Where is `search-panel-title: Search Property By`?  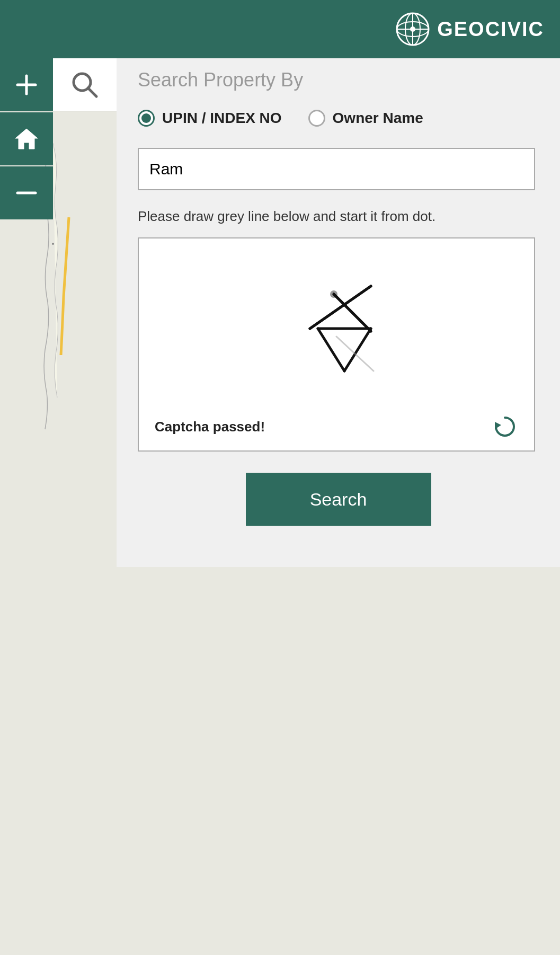 search-panel-title: Search Property By is located at coordinates (220, 80).